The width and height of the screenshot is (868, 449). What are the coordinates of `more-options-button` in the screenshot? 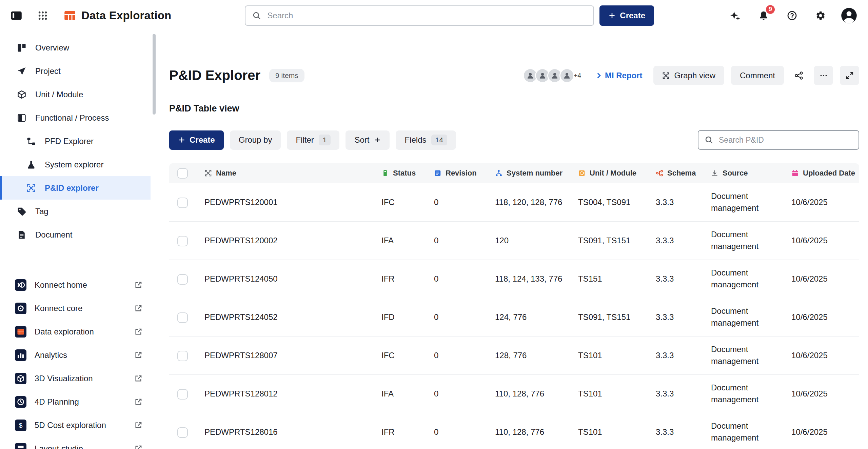 It's located at (823, 75).